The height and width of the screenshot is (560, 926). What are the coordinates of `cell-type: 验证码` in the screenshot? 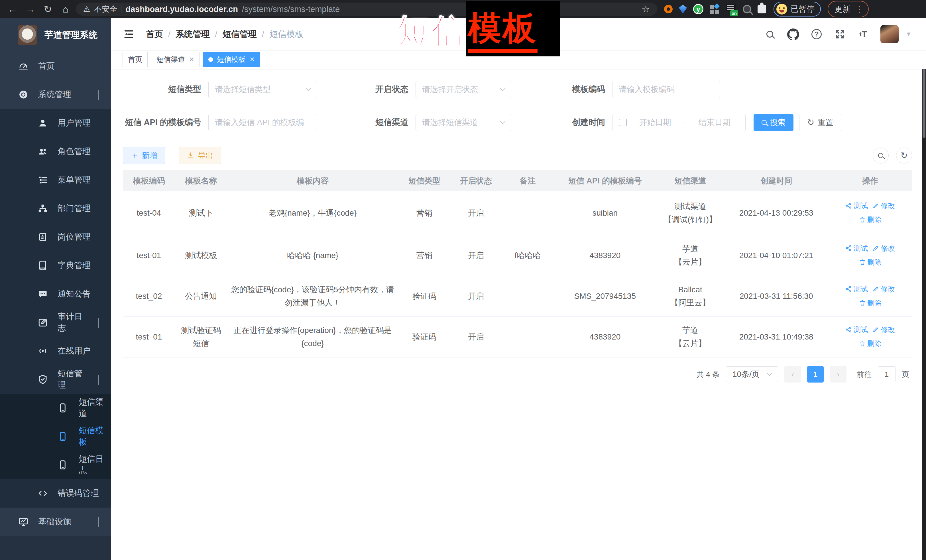 It's located at (424, 296).